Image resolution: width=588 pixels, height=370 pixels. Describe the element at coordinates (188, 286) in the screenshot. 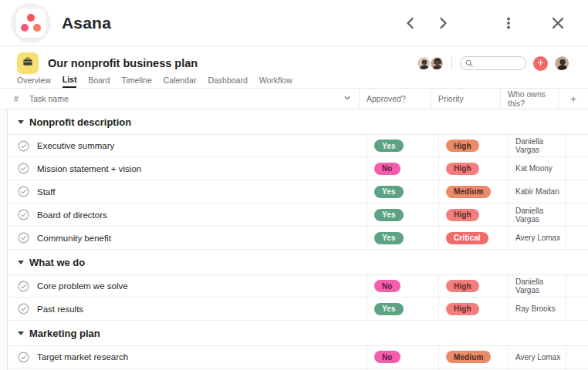

I see `task-cell: Core problem we solve` at that location.